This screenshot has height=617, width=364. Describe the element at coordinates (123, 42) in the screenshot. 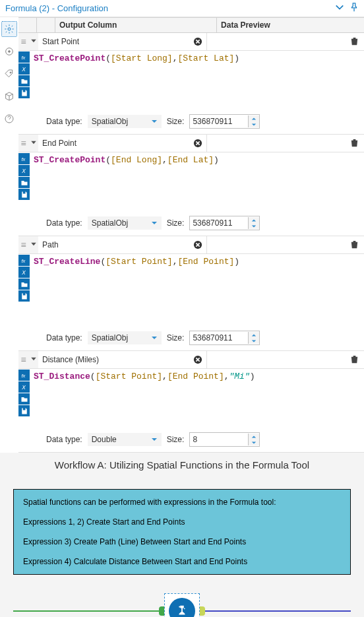

I see `output-column-cell` at that location.